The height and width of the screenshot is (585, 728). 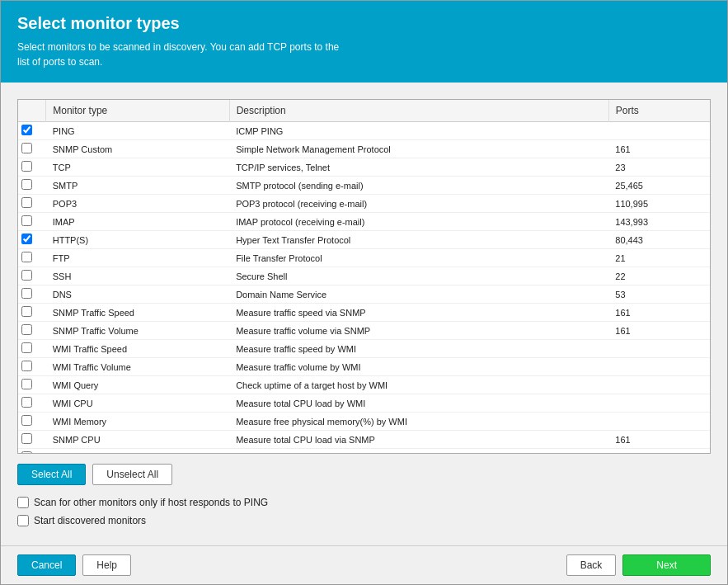 What do you see at coordinates (419, 131) in the screenshot?
I see `row-description: ICMP PING` at bounding box center [419, 131].